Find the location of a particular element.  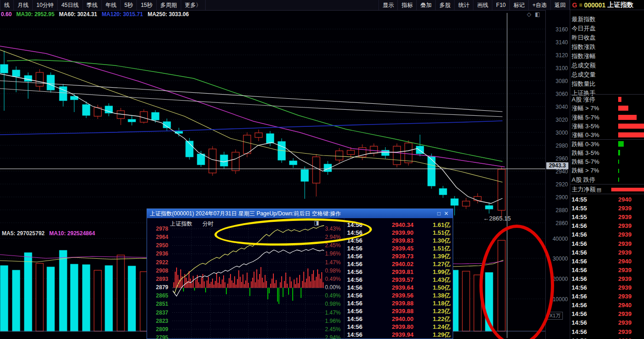

popup-tick-time: 14:56 is located at coordinates (355, 303).